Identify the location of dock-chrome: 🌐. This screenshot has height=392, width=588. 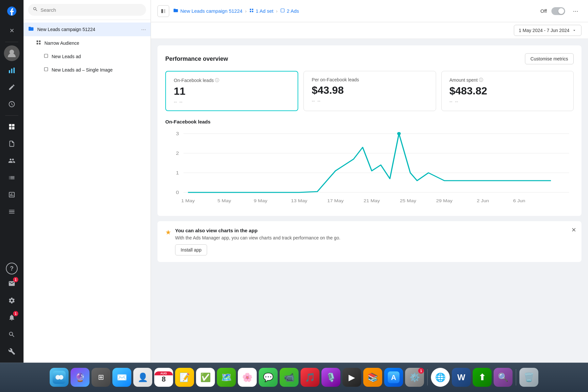
(440, 377).